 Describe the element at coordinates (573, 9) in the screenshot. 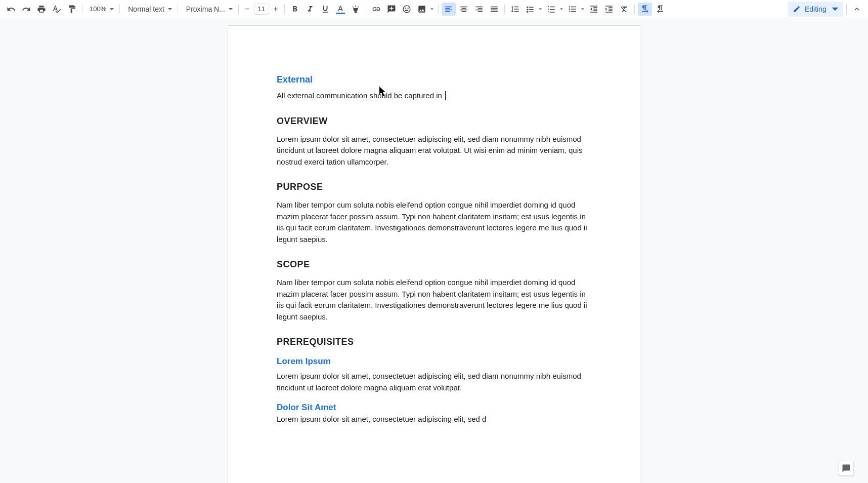

I see `numbered-list-button` at that location.